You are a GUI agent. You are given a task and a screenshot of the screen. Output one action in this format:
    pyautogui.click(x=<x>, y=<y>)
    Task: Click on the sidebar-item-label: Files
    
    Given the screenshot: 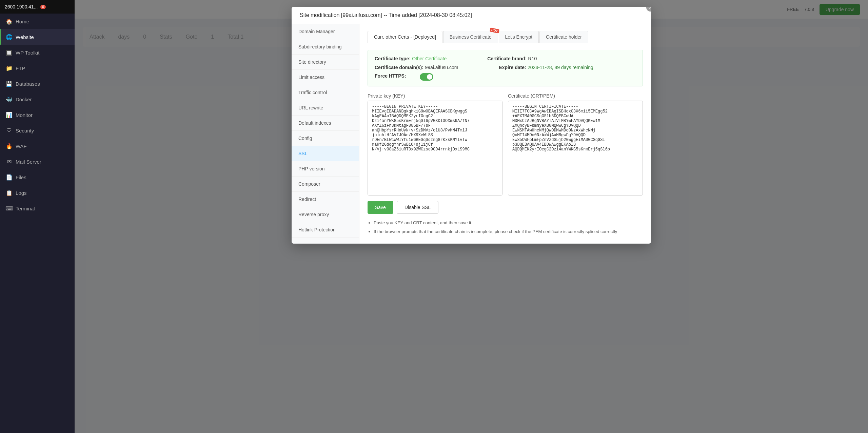 What is the action you would take?
    pyautogui.click(x=21, y=178)
    